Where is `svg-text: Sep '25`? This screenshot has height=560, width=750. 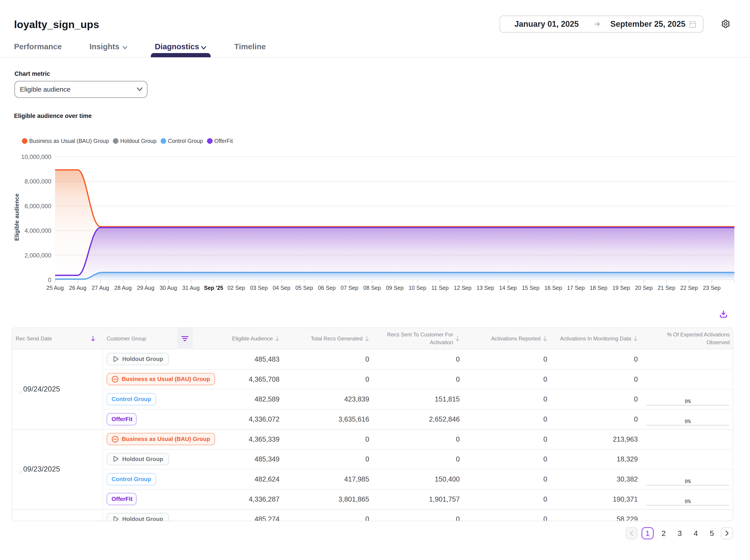 svg-text: Sep '25 is located at coordinates (214, 288).